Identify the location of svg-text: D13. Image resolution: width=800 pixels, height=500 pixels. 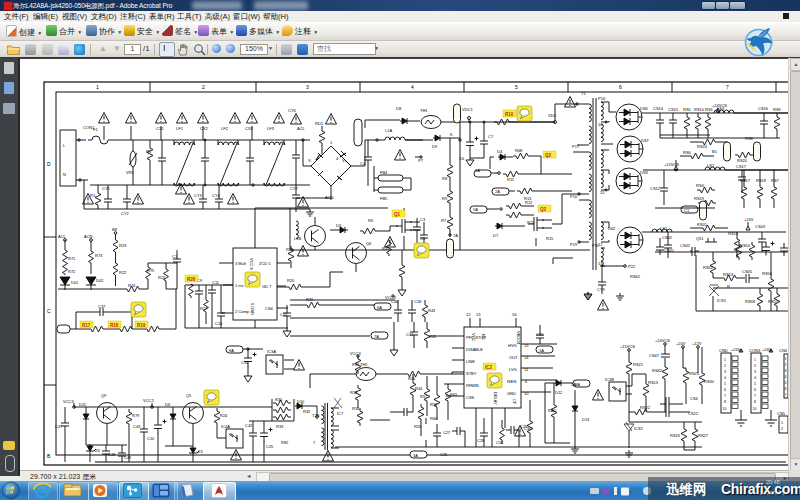
(586, 420).